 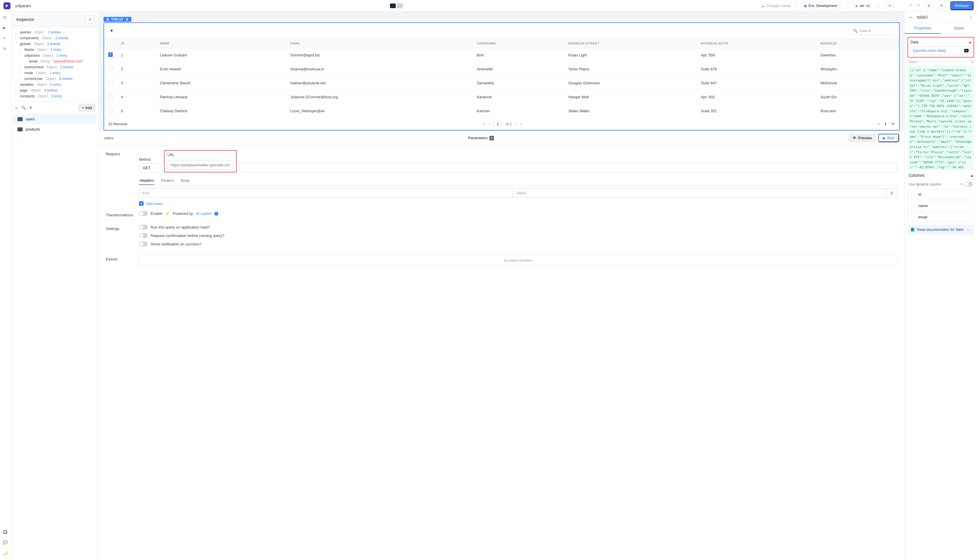 I want to click on add-query-button: +Add, so click(x=87, y=108).